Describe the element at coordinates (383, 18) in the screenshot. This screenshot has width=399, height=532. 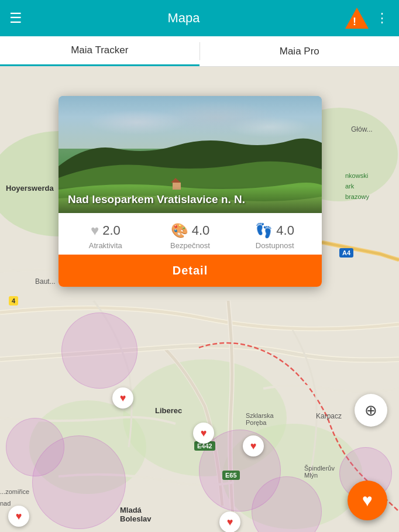
I see `more-options-icon: ⋮` at that location.